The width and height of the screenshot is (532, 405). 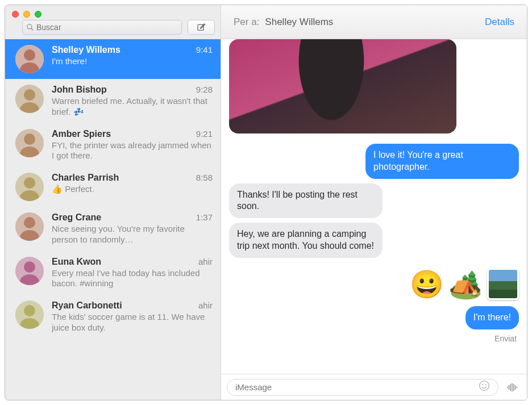 What do you see at coordinates (201, 27) in the screenshot?
I see `compose-icon` at bounding box center [201, 27].